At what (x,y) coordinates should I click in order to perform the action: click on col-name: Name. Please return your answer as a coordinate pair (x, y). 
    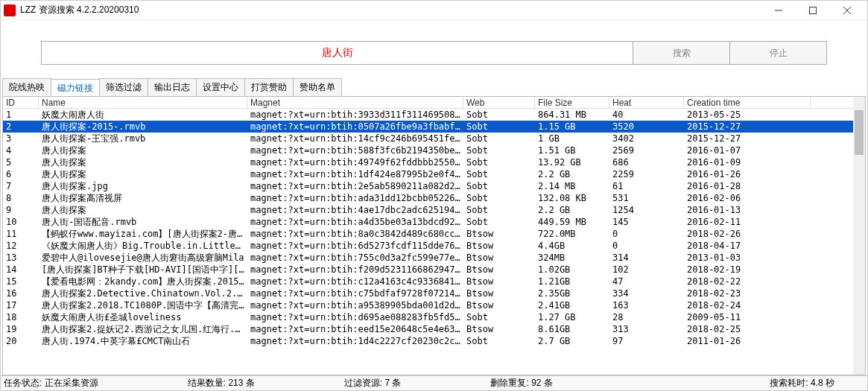
    Looking at the image, I should click on (143, 103).